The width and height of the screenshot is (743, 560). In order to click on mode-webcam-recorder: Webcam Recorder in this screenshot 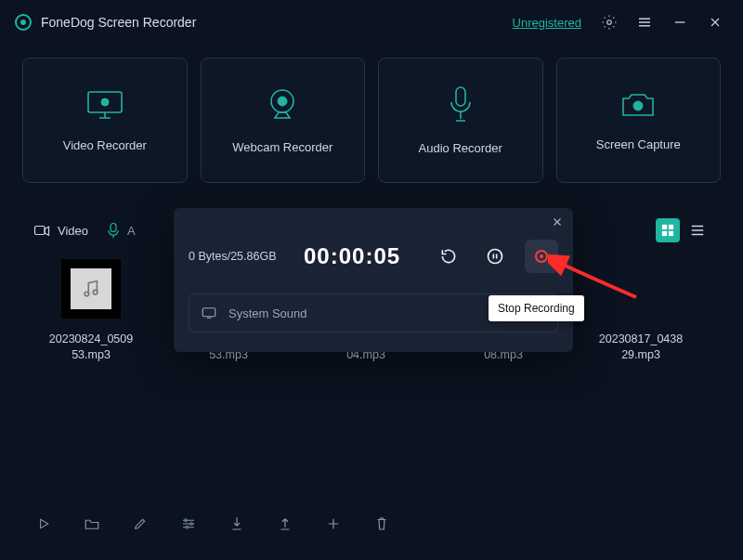, I will do `click(283, 121)`.